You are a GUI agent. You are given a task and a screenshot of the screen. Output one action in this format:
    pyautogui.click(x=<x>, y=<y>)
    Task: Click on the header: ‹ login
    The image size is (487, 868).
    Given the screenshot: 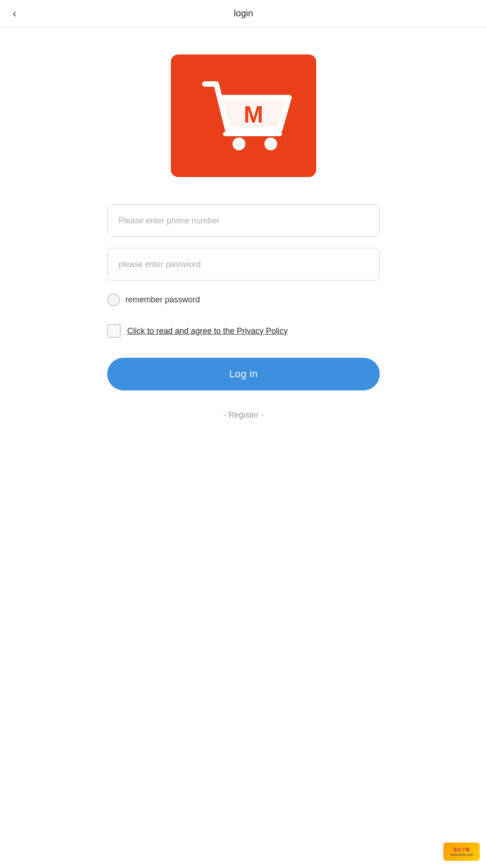 What is the action you would take?
    pyautogui.click(x=244, y=14)
    